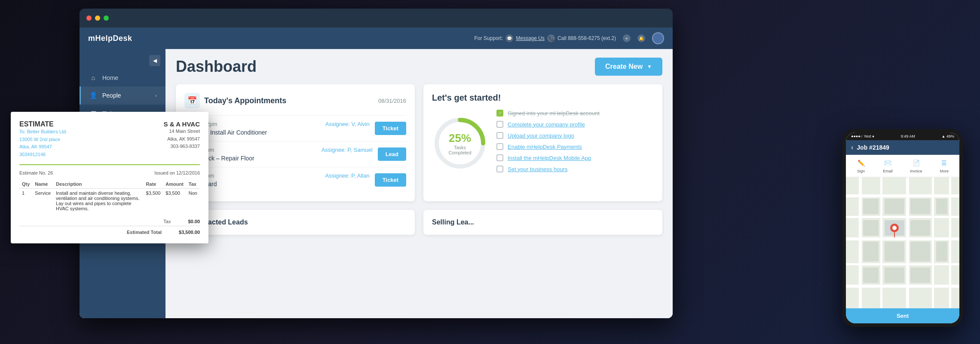 The height and width of the screenshot is (344, 980). I want to click on col-amount: Amount, so click(175, 184).